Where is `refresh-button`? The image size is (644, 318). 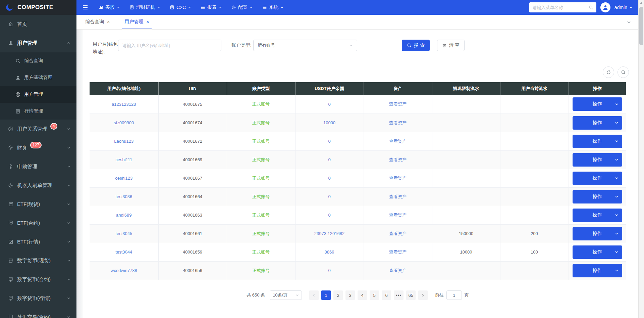
refresh-button is located at coordinates (608, 72).